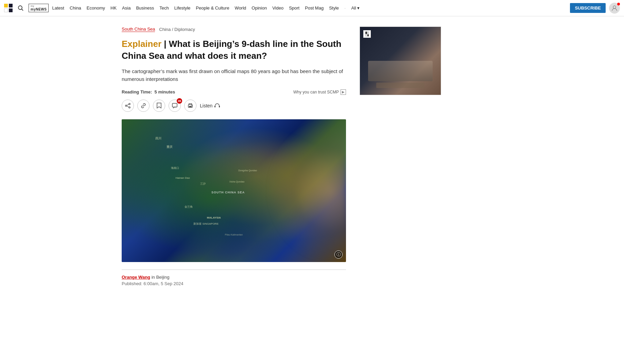  I want to click on logo, so click(8, 8).